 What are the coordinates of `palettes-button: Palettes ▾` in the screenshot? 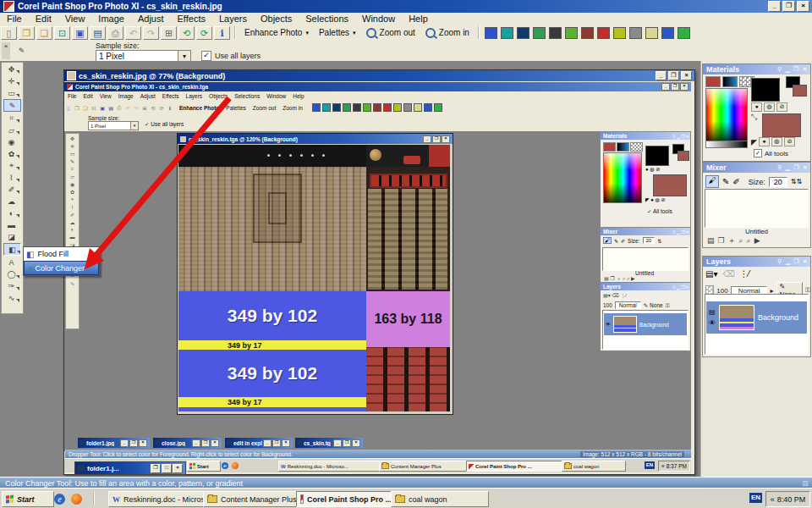 It's located at (337, 32).